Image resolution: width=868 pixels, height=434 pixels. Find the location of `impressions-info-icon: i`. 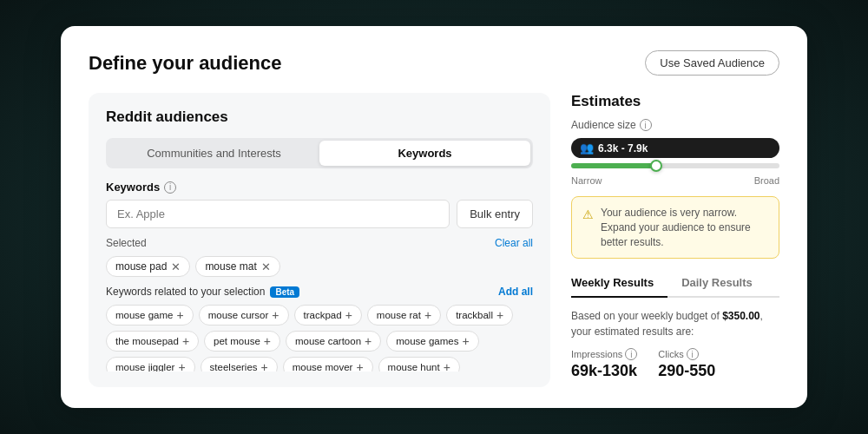

impressions-info-icon: i is located at coordinates (631, 354).